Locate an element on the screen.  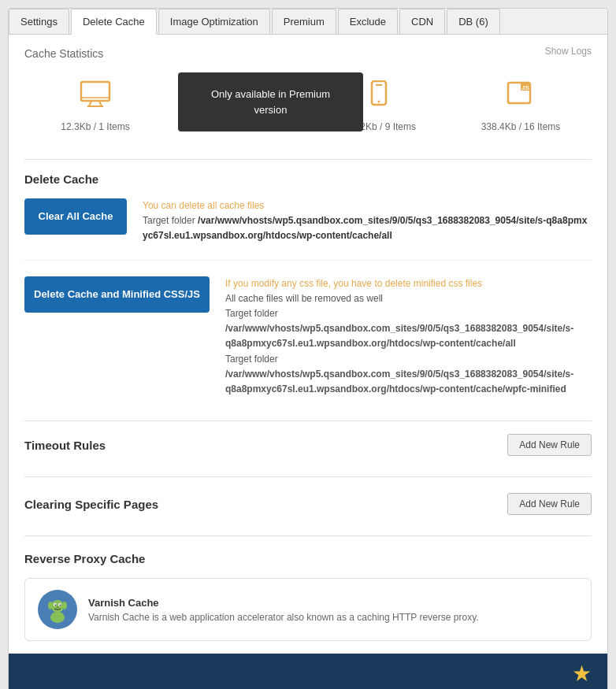
clearing-add-rule-button: Add New Rule is located at coordinates (550, 504).